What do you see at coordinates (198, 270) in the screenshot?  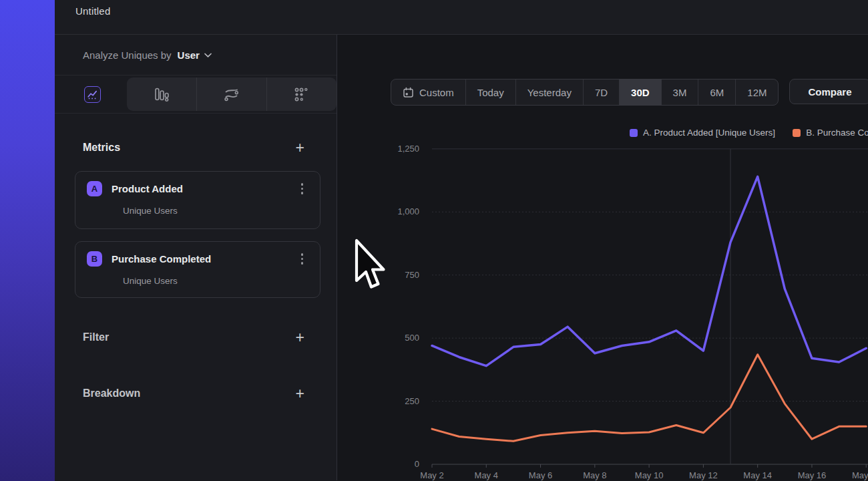 I see `metric-card-b: B Purchase Completed Unique Users` at bounding box center [198, 270].